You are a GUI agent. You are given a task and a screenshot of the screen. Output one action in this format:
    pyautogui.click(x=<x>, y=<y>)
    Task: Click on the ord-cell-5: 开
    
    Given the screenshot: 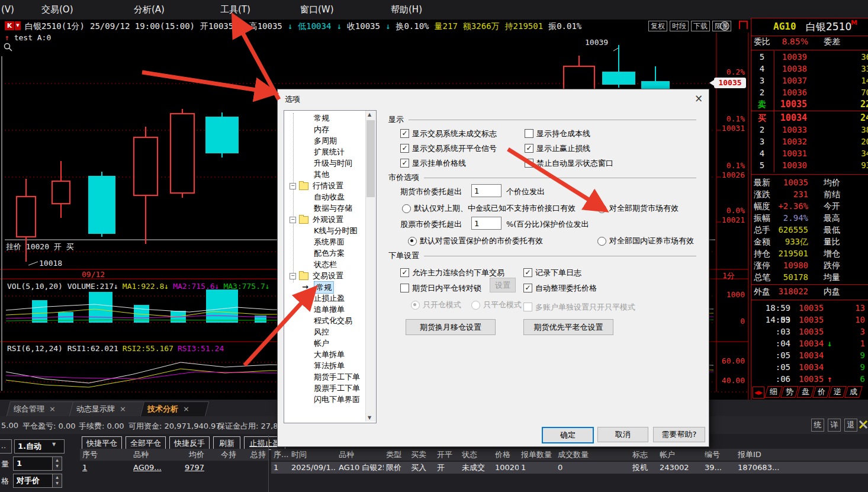 What is the action you would take?
    pyautogui.click(x=448, y=468)
    